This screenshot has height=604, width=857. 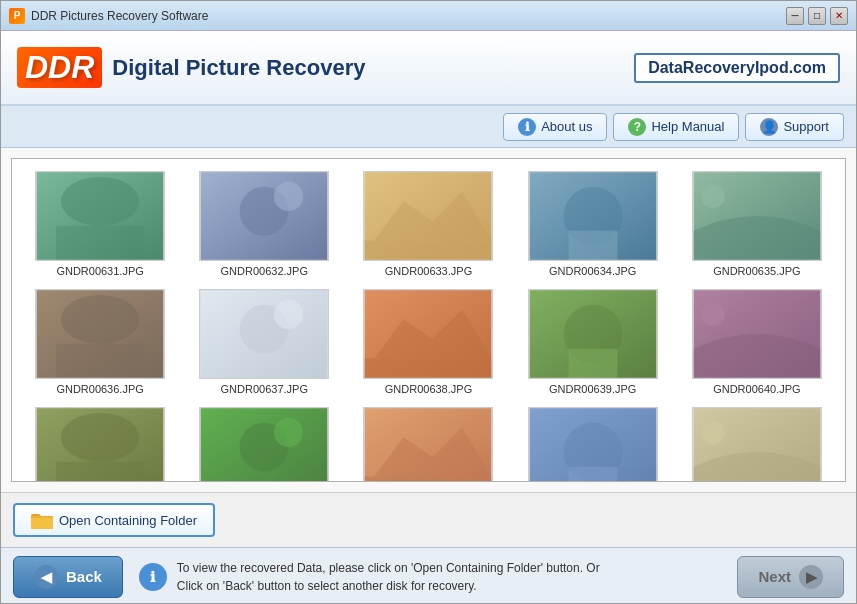 What do you see at coordinates (428, 16) in the screenshot?
I see `title-bar: P DDR Pictures Recovery Software ─ □ ✕` at bounding box center [428, 16].